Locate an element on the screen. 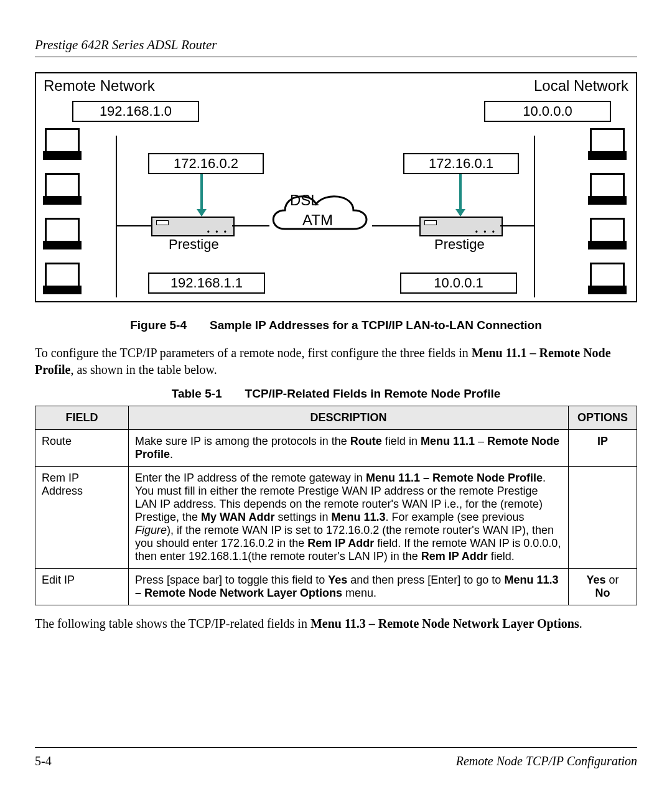  col-desc: DESCRIPTION is located at coordinates (348, 418).